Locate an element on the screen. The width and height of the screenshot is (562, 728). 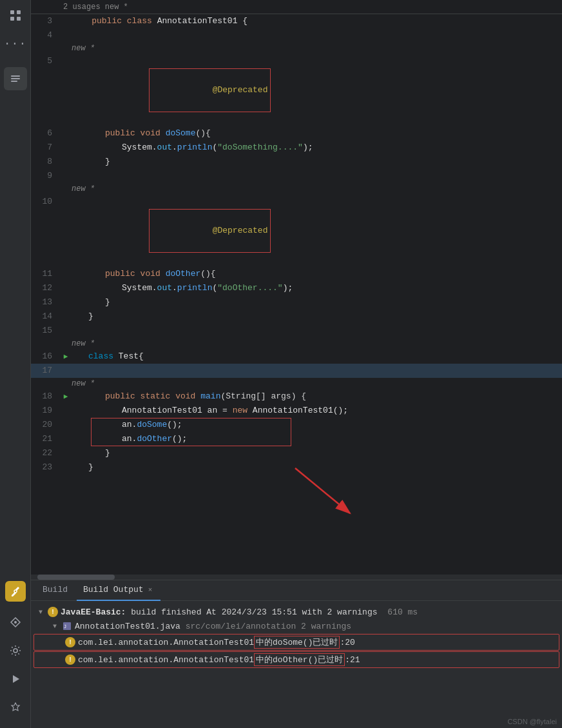
bottom-tabs: Build Build Output × is located at coordinates (296, 591).